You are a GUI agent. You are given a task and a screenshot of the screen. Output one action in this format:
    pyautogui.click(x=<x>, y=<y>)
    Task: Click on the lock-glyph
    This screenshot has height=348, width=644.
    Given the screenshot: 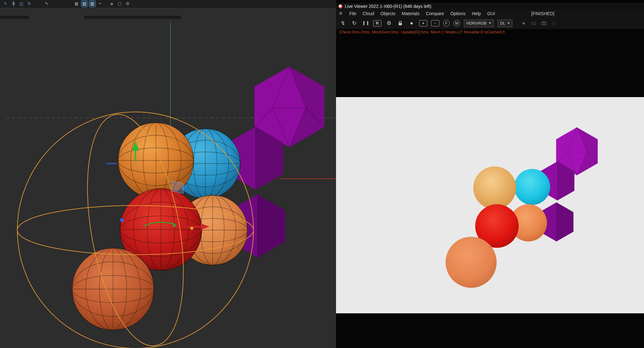 What is the action you would take?
    pyautogui.click(x=400, y=23)
    